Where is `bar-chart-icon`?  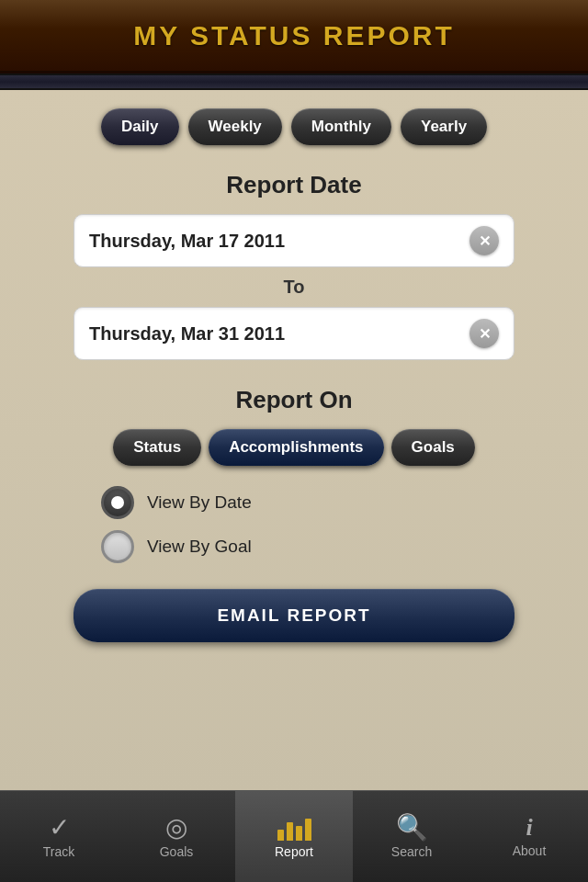 bar-chart-icon is located at coordinates (294, 828).